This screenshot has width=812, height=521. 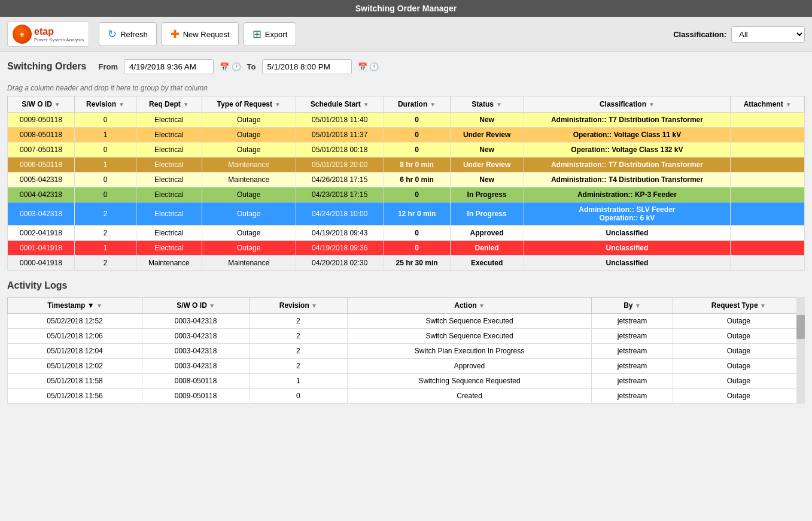 What do you see at coordinates (406, 263) in the screenshot?
I see `table-row: 0000-0419182MaintenanceMaintenance04/20/…` at bounding box center [406, 263].